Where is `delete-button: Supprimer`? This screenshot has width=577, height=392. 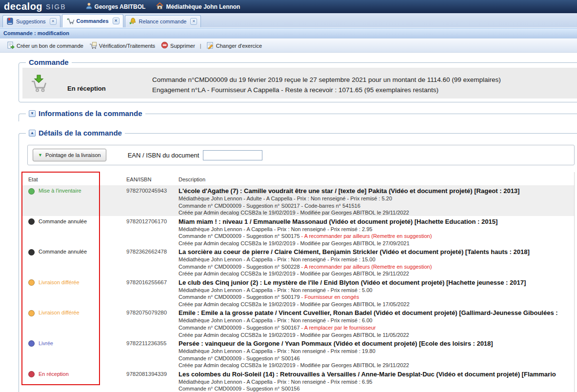 delete-button: Supprimer is located at coordinates (178, 46).